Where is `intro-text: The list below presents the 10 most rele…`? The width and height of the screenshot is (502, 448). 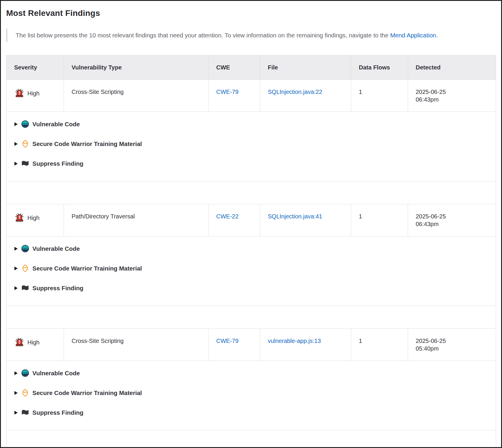
intro-text: The list below presents the 10 most rele… is located at coordinates (203, 35).